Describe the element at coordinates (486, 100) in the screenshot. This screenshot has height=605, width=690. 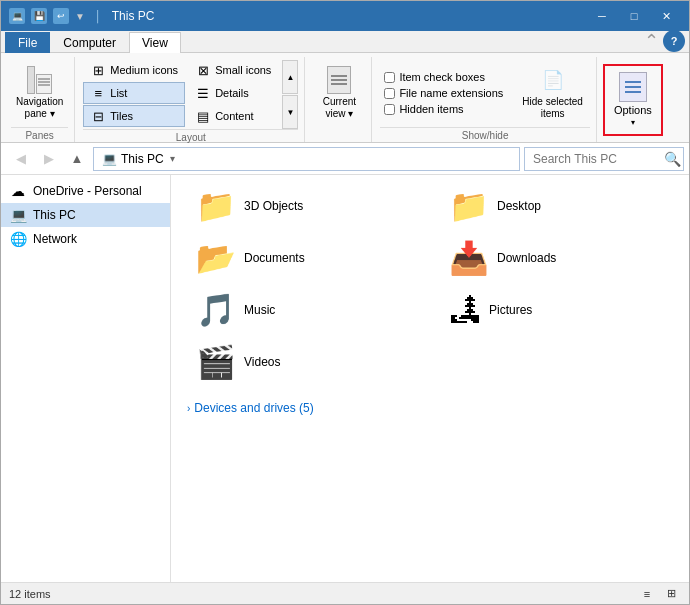
I see `ribbon-group-show-hide: Item check boxes File name extensions Hi…` at that location.